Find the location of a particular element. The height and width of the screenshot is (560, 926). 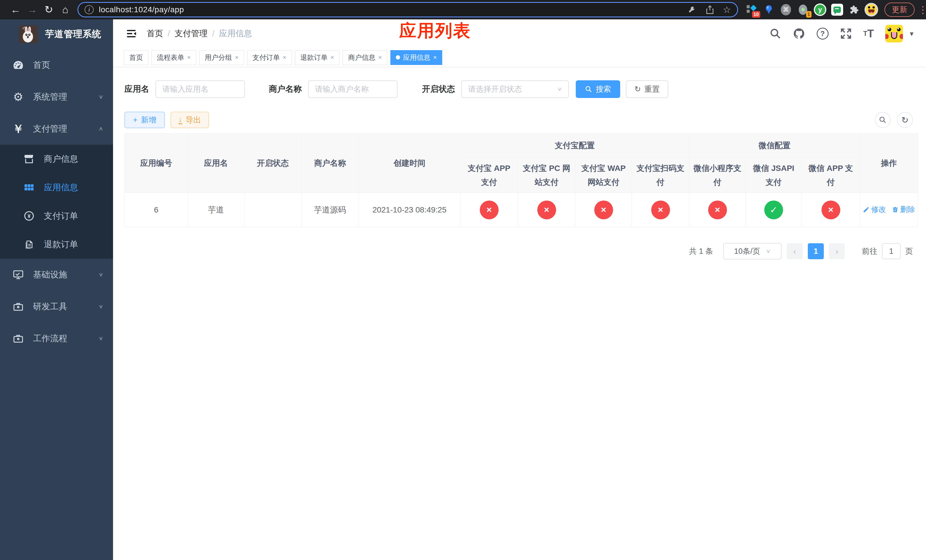

font-size-icon: TT is located at coordinates (869, 34).